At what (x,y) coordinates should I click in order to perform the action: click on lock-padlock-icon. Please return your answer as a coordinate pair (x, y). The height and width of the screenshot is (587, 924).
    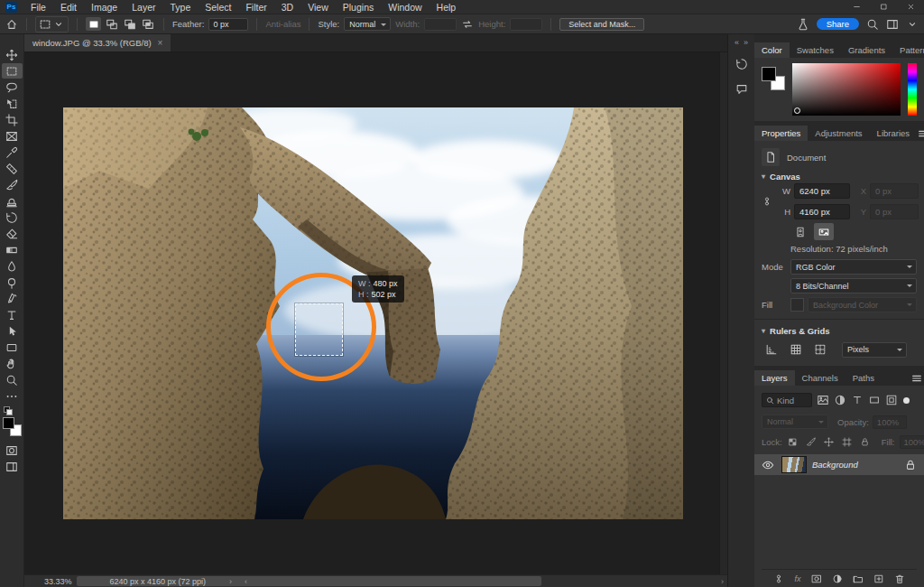
    Looking at the image, I should click on (865, 443).